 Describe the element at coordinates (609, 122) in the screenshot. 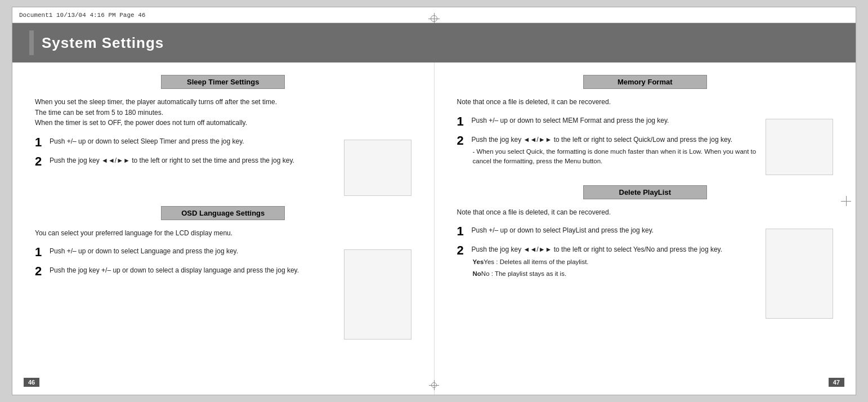

I see `mem-step1: 1 Push +/– up or down to select MEM Form…` at that location.